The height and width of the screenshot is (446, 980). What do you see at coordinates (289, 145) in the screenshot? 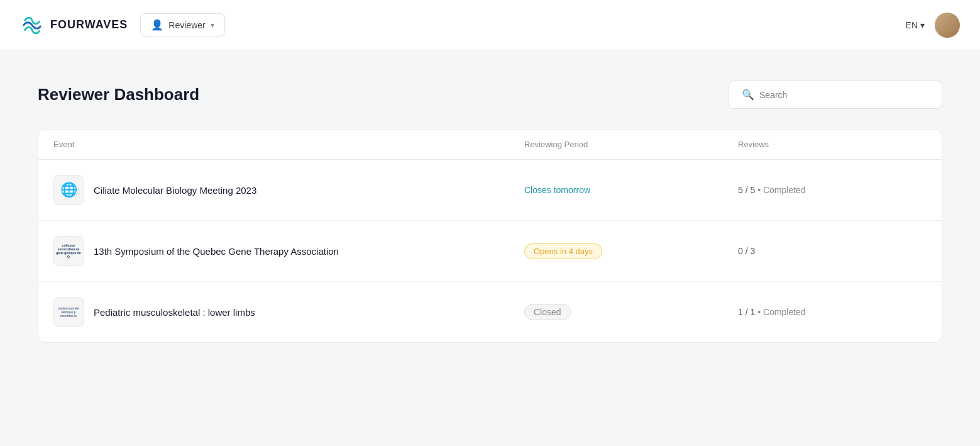
I see `header-event: Event` at bounding box center [289, 145].